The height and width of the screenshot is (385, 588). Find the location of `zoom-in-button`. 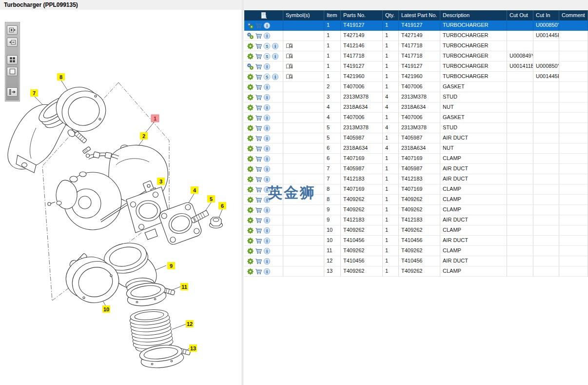

zoom-in-button is located at coordinates (12, 30).